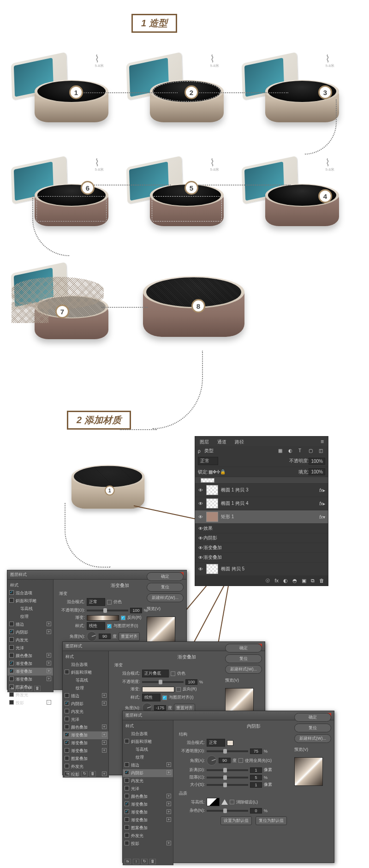 The width and height of the screenshot is (369, 868). I want to click on layers-footer: ⦾ fx ◐ ◓ ▣ ⧉ 🗑, so click(262, 581).